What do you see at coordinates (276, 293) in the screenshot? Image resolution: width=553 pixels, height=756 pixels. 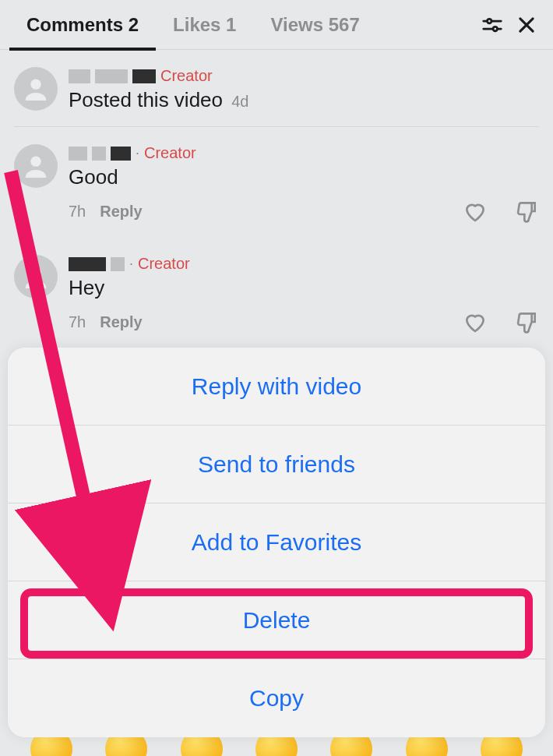 I see `comment-row: · Creator Hey 7h Reply` at bounding box center [276, 293].